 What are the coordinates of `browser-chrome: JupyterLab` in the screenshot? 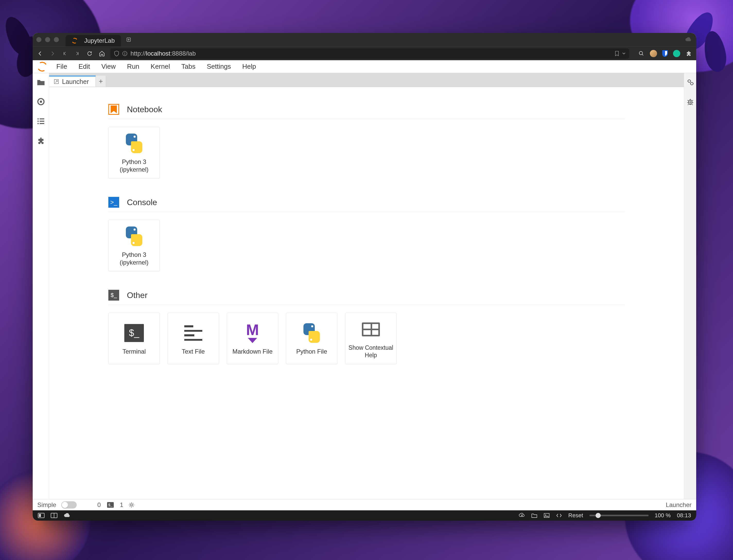 It's located at (365, 47).